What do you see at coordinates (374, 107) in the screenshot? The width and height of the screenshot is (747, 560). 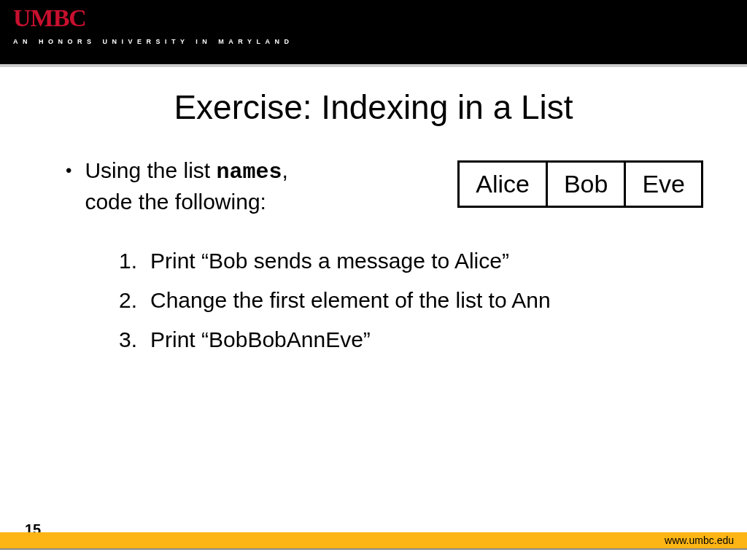 I see `slide-title: Exercise: Indexing in a List` at bounding box center [374, 107].